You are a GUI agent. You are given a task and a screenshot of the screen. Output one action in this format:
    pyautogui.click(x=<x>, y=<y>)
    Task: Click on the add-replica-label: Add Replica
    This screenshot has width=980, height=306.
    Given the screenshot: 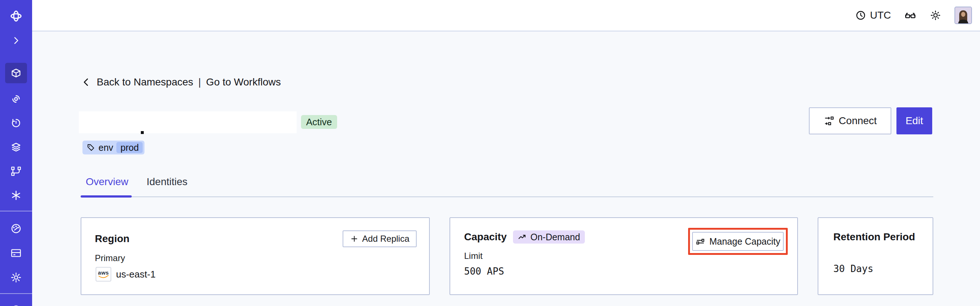 What is the action you would take?
    pyautogui.click(x=386, y=239)
    